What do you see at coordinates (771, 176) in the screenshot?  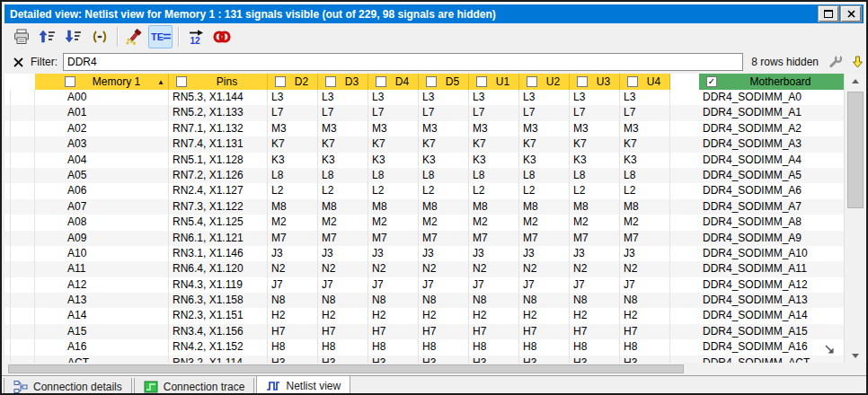 I see `cell-motherboard: DDR4_SODIMM_A5` at bounding box center [771, 176].